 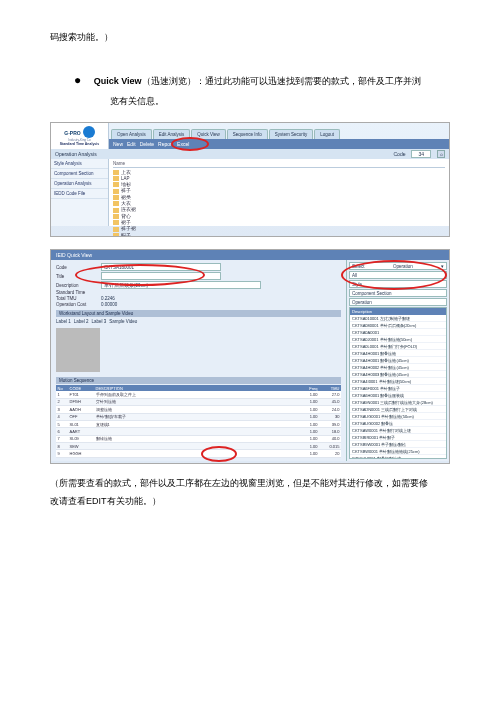 I want to click on annotation-circle-fields, so click(x=140, y=275).